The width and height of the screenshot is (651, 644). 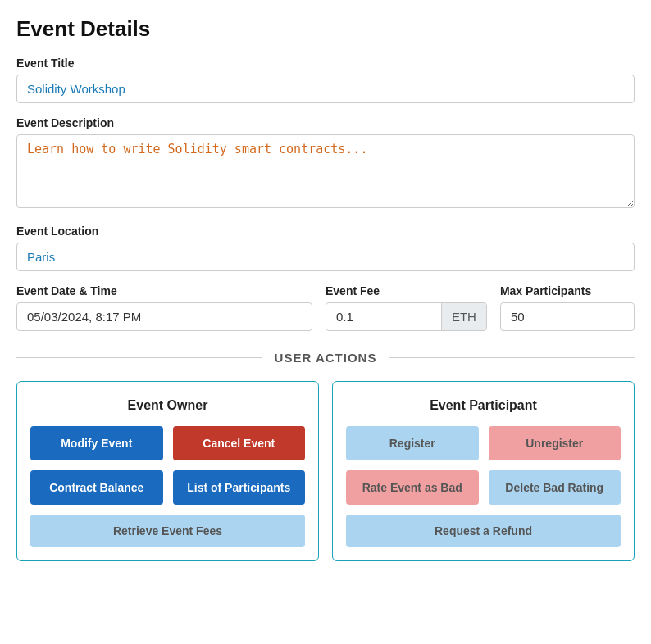 I want to click on event-location-label: Event Location, so click(x=326, y=231).